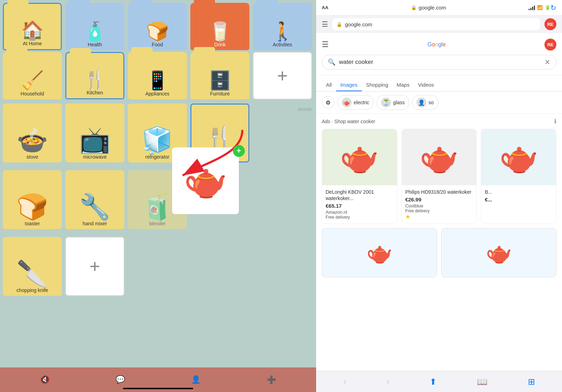 The width and height of the screenshot is (562, 392). What do you see at coordinates (305, 109) in the screenshot?
I see `words-label: words` at bounding box center [305, 109].